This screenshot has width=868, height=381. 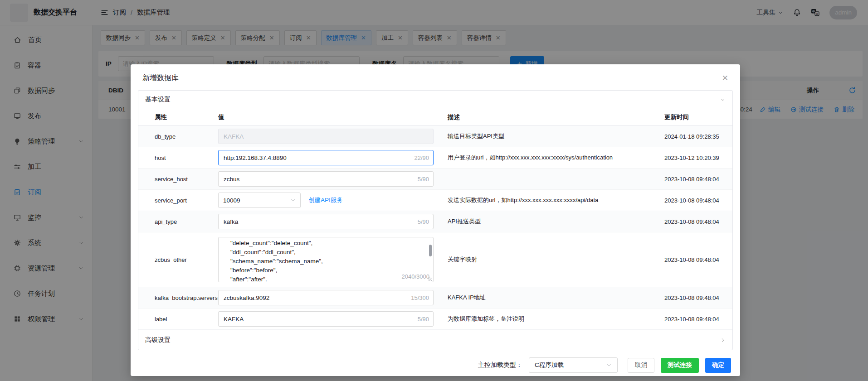 I want to click on modal-form-row: service_port10009创建API服务发送实际数据的url，如http…, so click(x=435, y=200).